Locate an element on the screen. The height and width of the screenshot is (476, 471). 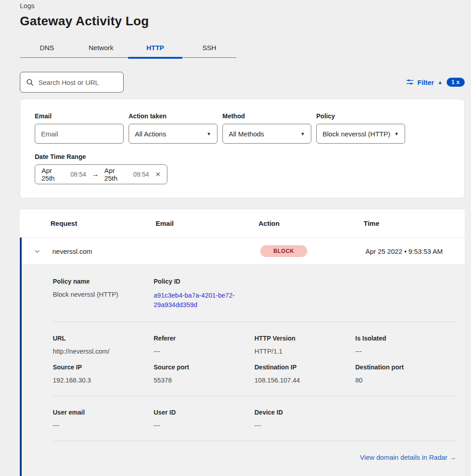
policy-select: Block neverssl (HTTP) ▼ is located at coordinates (361, 134).